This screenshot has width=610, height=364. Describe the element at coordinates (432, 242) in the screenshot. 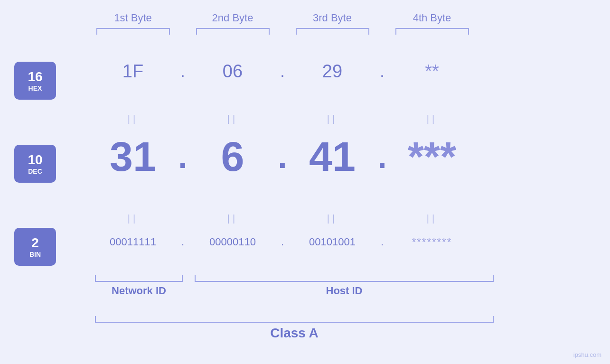

I see `bin-oct4-value: ********` at that location.